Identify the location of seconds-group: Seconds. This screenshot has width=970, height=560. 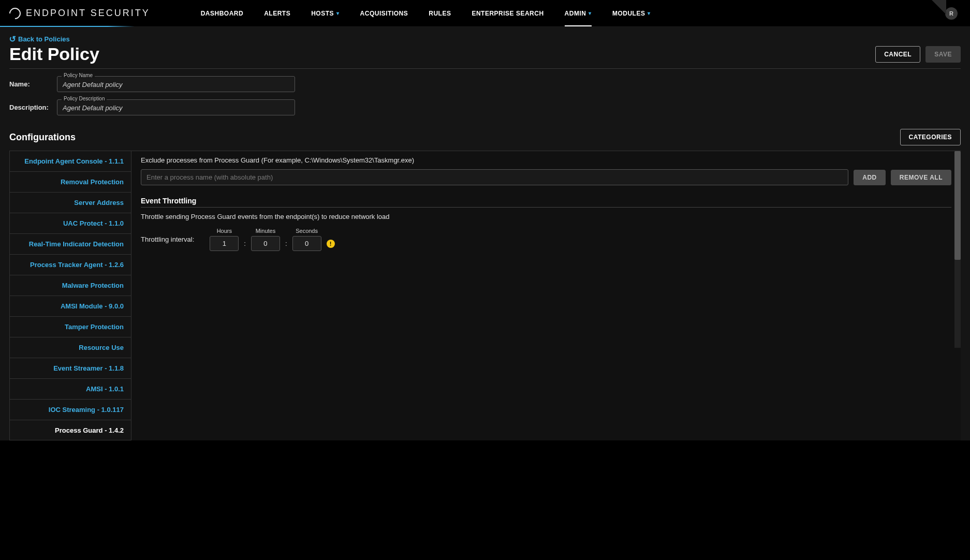
(307, 239).